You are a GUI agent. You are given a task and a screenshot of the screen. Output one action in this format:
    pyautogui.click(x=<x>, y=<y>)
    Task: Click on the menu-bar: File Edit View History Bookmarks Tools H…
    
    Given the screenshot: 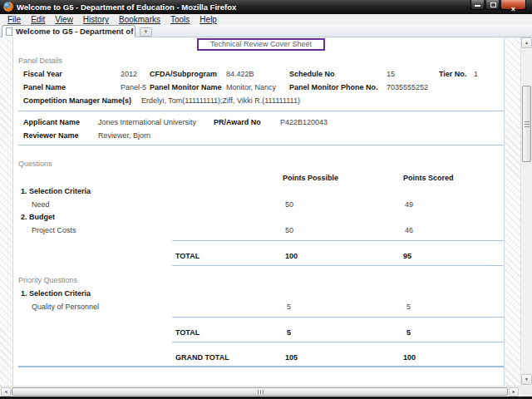 What is the action you would take?
    pyautogui.click(x=266, y=20)
    